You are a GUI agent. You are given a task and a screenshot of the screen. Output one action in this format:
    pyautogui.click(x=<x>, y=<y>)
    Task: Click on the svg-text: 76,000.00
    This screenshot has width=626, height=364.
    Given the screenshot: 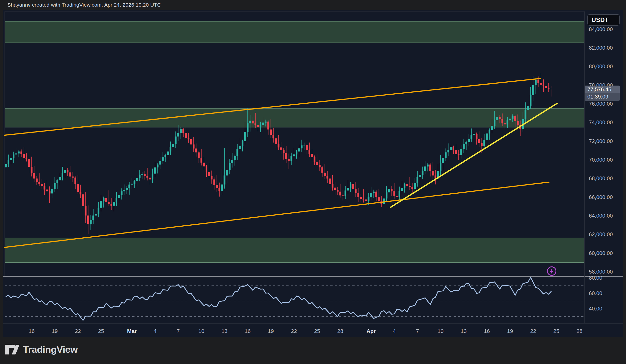 What is the action you would take?
    pyautogui.click(x=601, y=104)
    